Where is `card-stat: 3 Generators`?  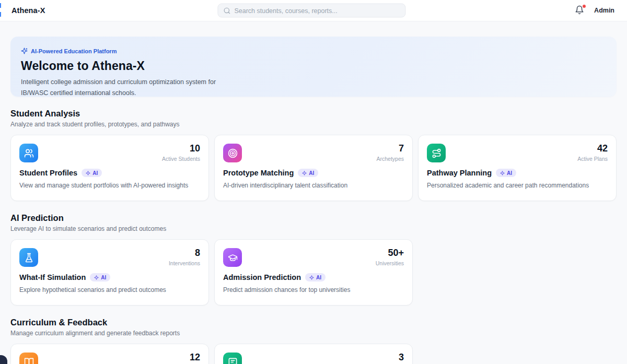 card-stat: 3 Generators is located at coordinates (390, 358).